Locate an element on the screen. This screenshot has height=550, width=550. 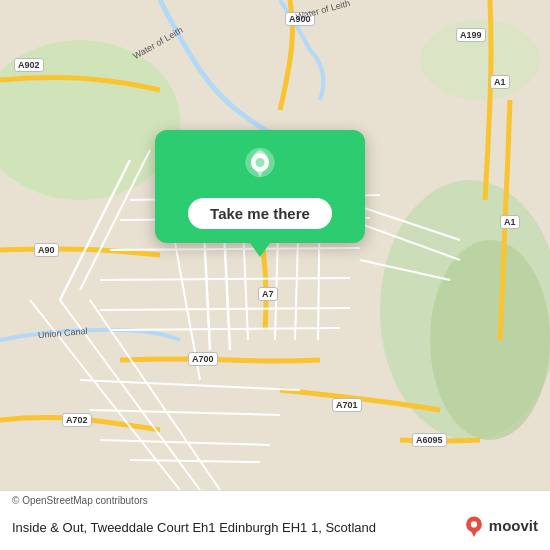
moovit-brand-text: moovit is located at coordinates (514, 526).